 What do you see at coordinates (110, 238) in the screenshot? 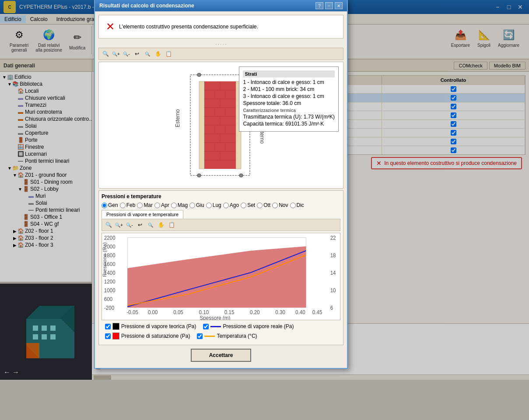
I see `svg-text: 2200` at bounding box center [110, 238].